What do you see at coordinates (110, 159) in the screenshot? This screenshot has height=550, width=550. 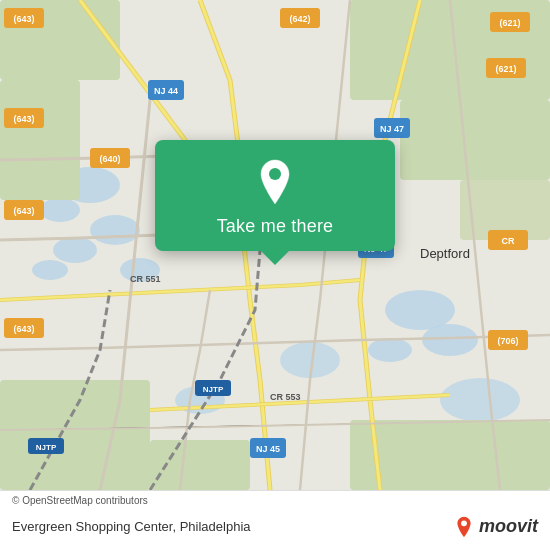 I see `svg-text: (640)` at bounding box center [110, 159].